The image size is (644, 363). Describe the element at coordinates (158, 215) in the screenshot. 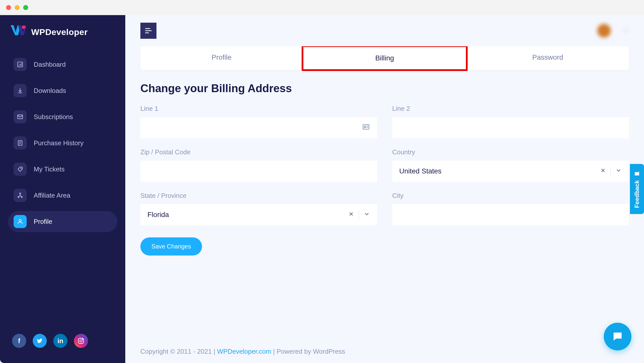

I see `state-value: Florida` at that location.